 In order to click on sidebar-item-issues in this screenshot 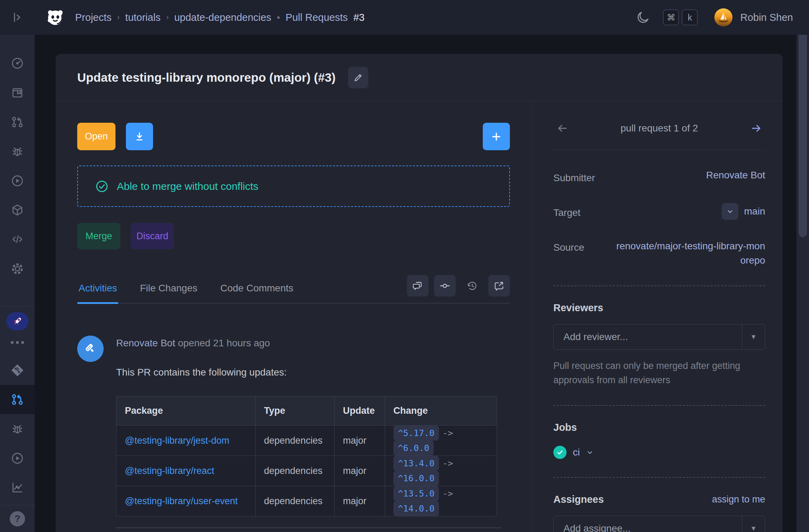, I will do `click(17, 151)`.